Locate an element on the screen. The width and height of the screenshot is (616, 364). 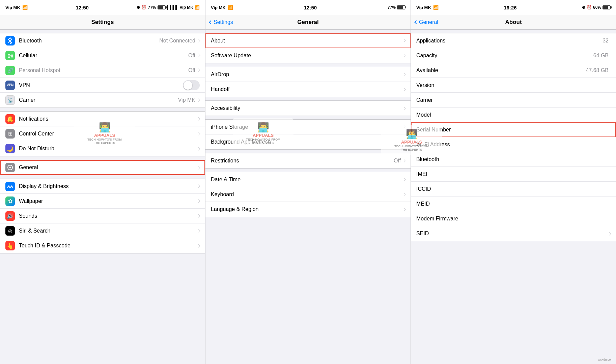
notifications-label: Notifications is located at coordinates (108, 119).